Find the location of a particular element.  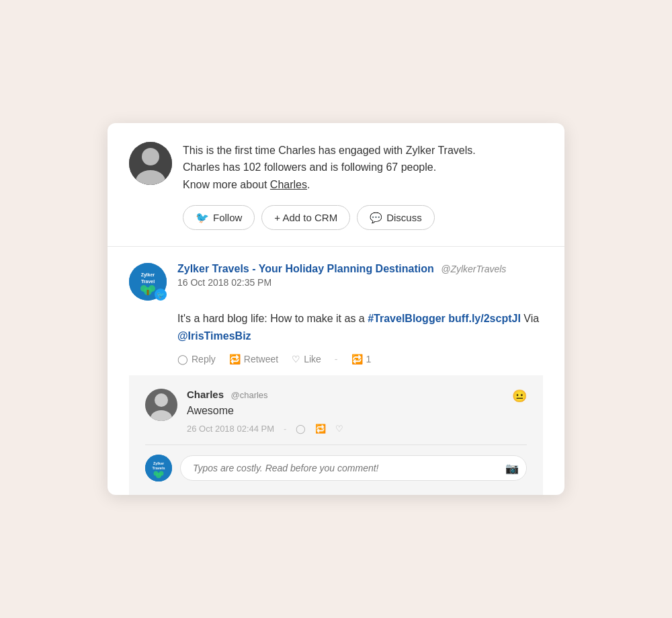

tweet-time: 16 Oct 2018 02:35 PM is located at coordinates (360, 282).